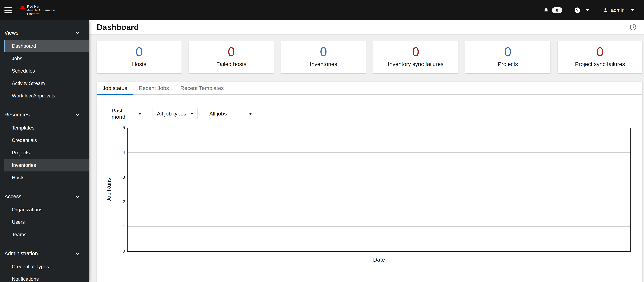 The height and width of the screenshot is (282, 644). I want to click on summary-card-project-sync-failures: 0 Project sync failures, so click(600, 57).